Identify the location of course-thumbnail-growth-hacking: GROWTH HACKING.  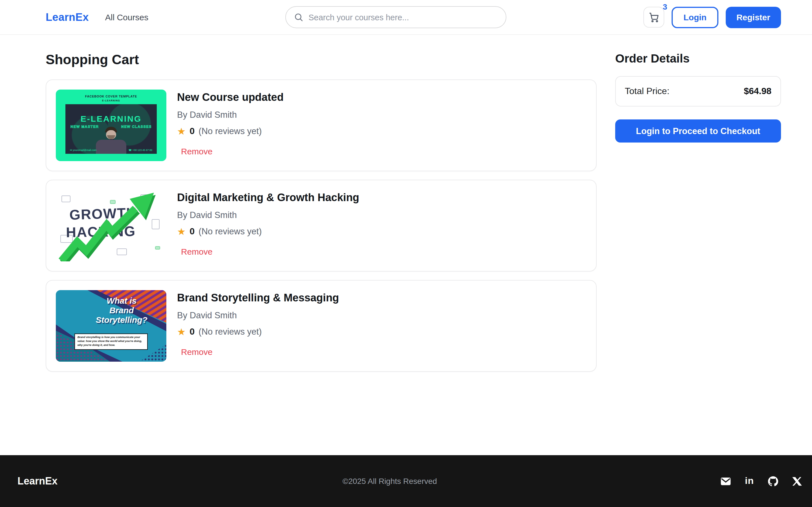
(111, 226).